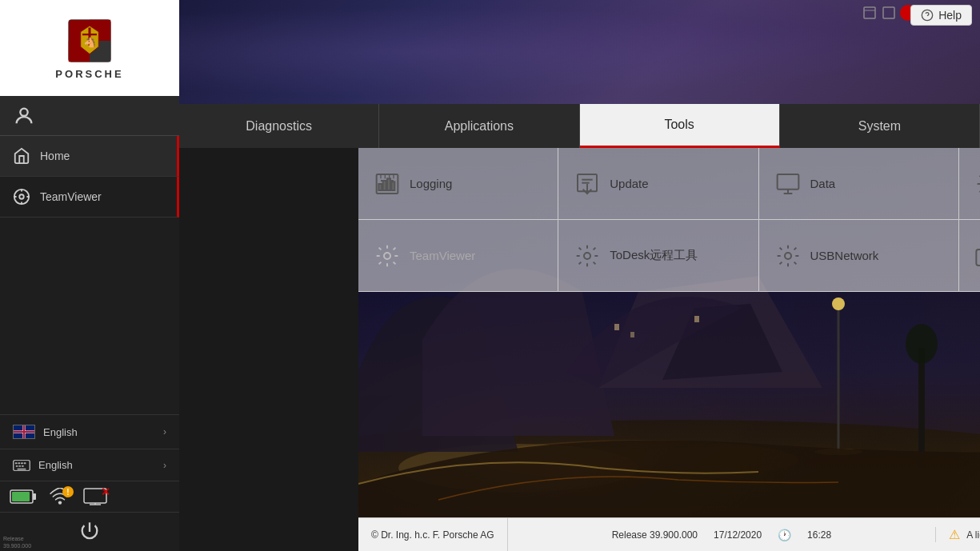 This screenshot has height=551, width=980. Describe the element at coordinates (387, 184) in the screenshot. I see `logging-icon` at that location.